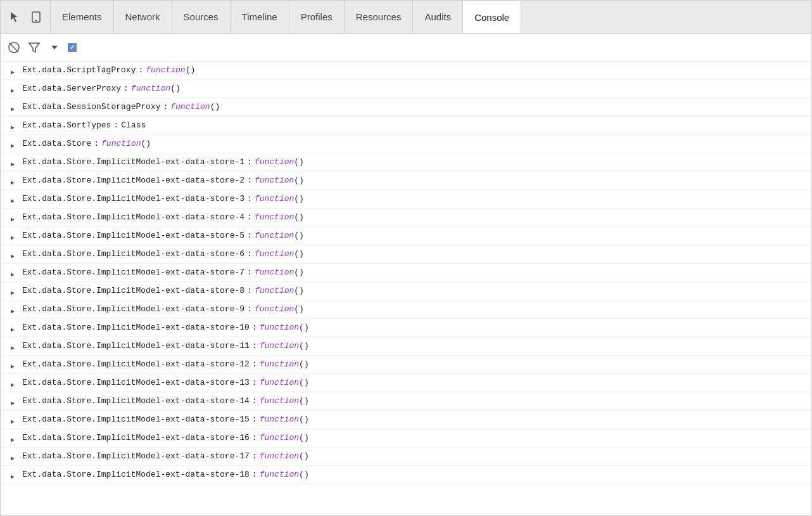 This screenshot has width=812, height=516. What do you see at coordinates (14, 48) in the screenshot?
I see `clear-console-icon` at bounding box center [14, 48].